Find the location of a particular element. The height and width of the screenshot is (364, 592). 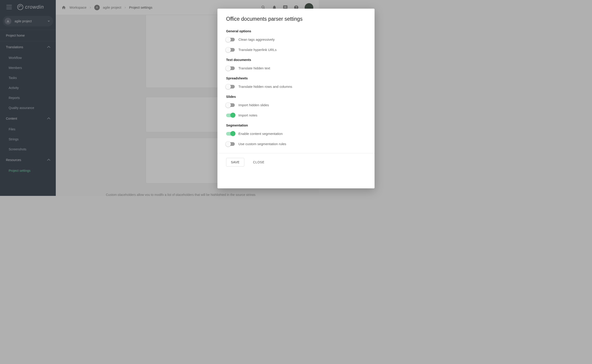

option-label: Enable content segmentation is located at coordinates (260, 134).